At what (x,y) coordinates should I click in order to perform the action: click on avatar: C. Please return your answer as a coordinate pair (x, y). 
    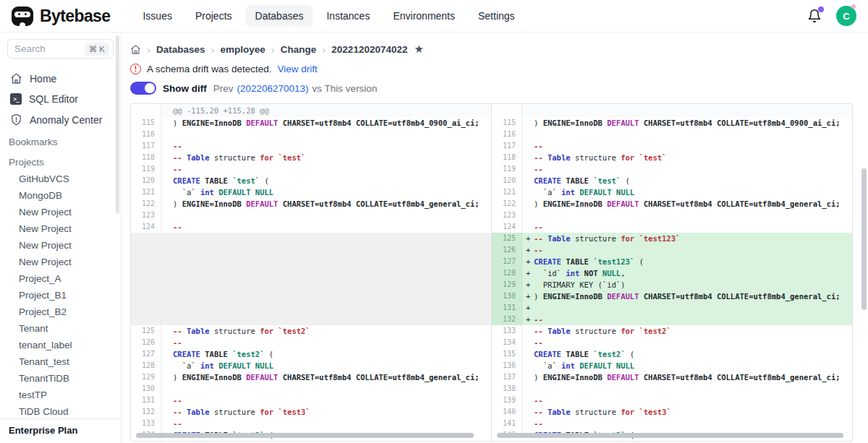
    Looking at the image, I should click on (846, 16).